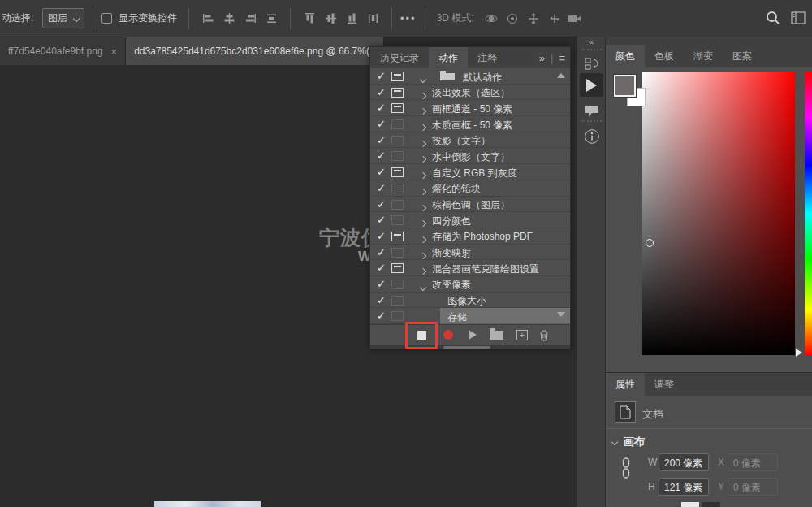  I want to click on 3d-slide-icon, so click(555, 19).